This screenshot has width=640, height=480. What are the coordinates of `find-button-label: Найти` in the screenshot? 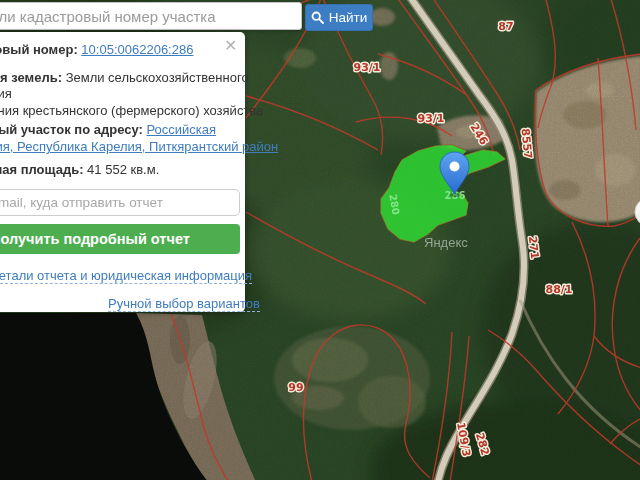 It's located at (348, 18).